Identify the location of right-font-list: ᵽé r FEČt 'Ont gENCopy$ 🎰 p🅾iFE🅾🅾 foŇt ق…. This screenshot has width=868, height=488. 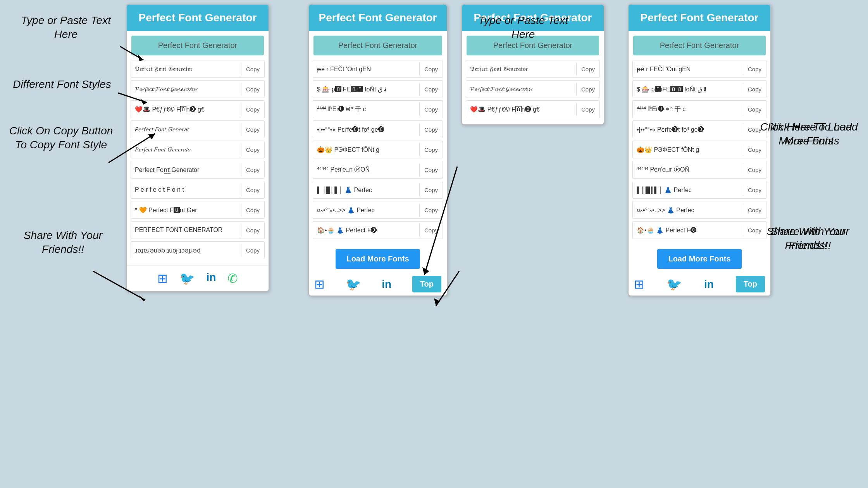
(378, 153).